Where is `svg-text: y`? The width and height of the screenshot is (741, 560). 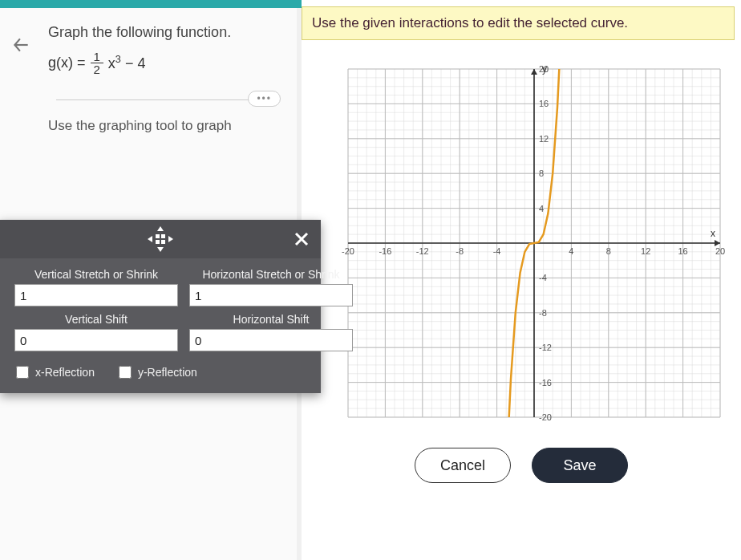 svg-text: y is located at coordinates (545, 69).